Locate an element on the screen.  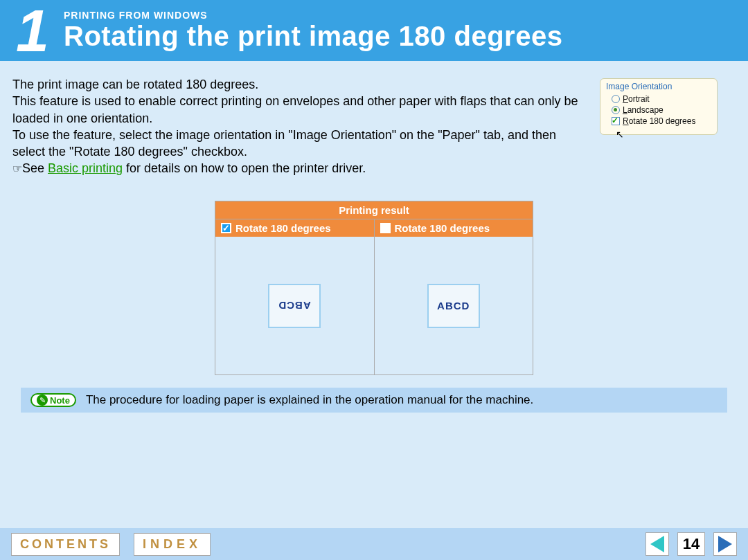
col-b-label: Rotate 180 degrees is located at coordinates (443, 228).